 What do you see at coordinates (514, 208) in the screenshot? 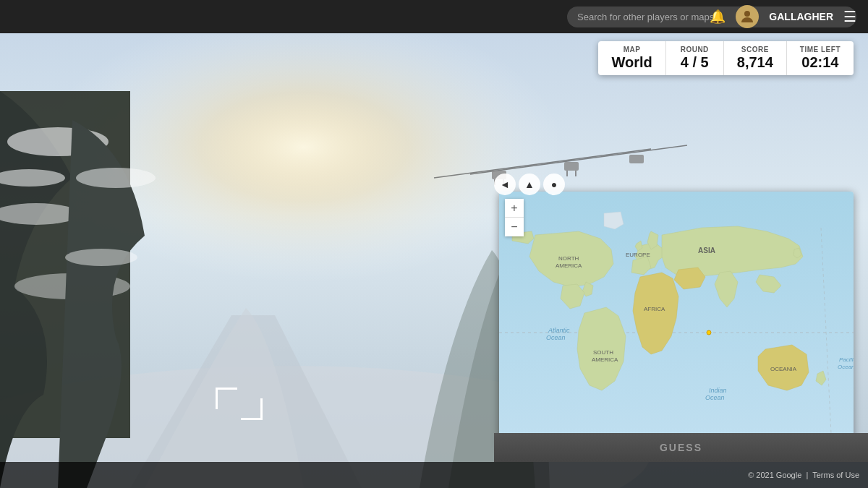
I see `zoom-in-button: +` at bounding box center [514, 208].